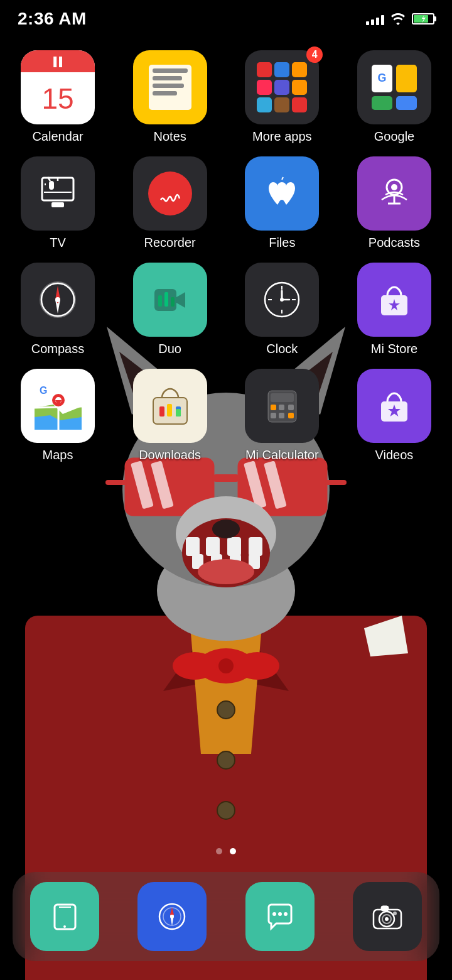 This screenshot has width=452, height=980. What do you see at coordinates (394, 406) in the screenshot?
I see `videos-icon` at bounding box center [394, 406].